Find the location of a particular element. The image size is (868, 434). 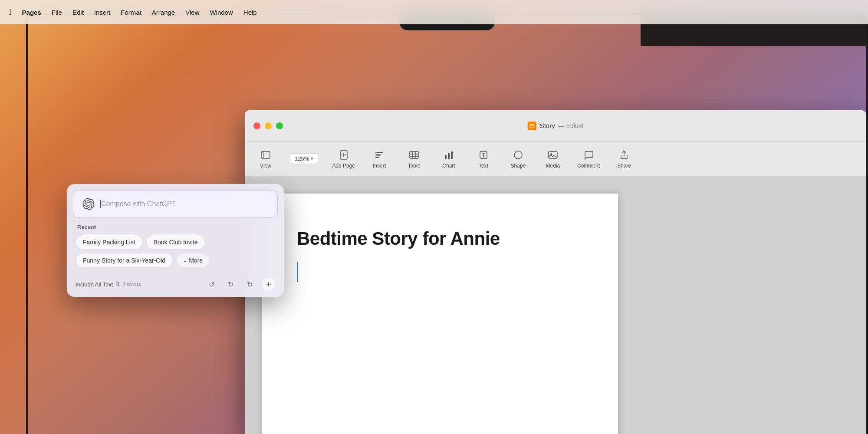

openai-icon is located at coordinates (89, 204).